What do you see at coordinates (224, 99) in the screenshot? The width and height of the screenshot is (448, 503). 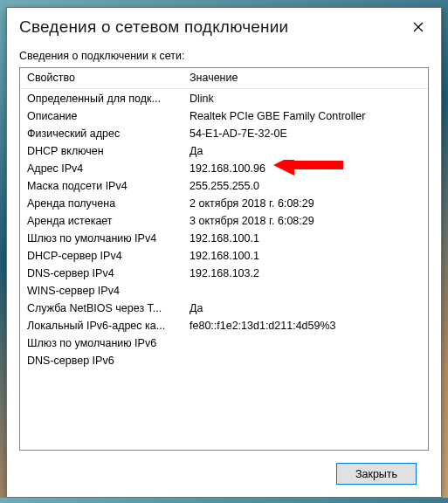 I see `table-row: Определенный для подк...Dlink` at bounding box center [224, 99].